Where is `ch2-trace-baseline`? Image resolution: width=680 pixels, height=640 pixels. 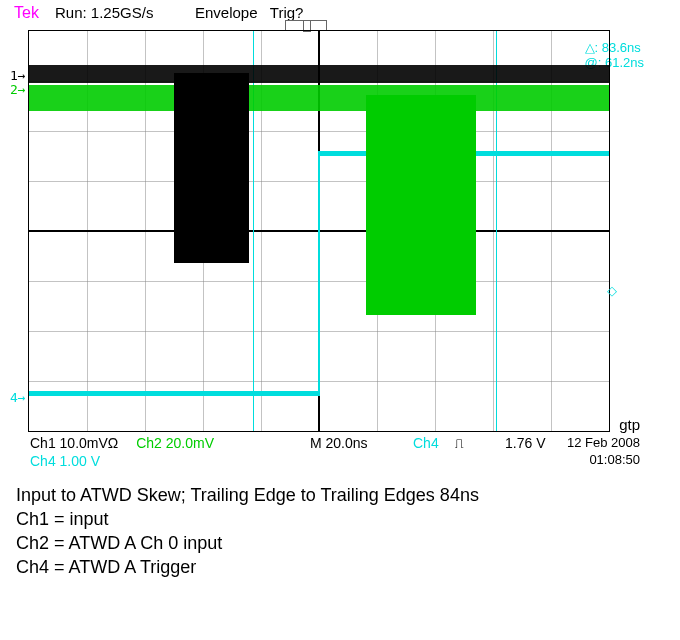 ch2-trace-baseline is located at coordinates (319, 98).